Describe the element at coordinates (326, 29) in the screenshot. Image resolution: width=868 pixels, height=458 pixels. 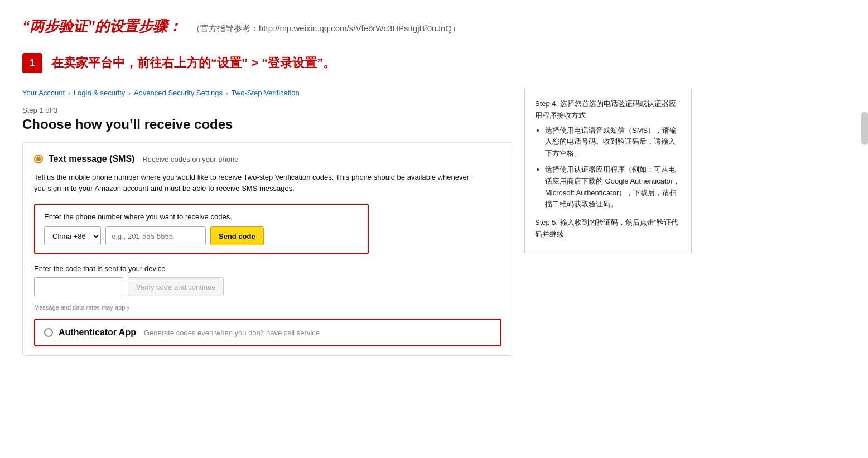
I see `page-title-subtitle: （官方指导参考：http://mp.weixin.qq.com/s/Vfe6rW…` at that location.